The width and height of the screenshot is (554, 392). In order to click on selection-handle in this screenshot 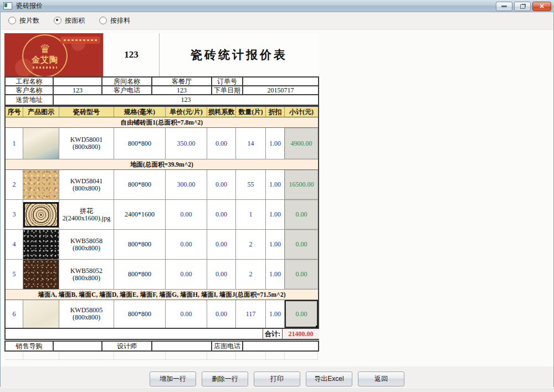, I will do `click(317, 327)`.